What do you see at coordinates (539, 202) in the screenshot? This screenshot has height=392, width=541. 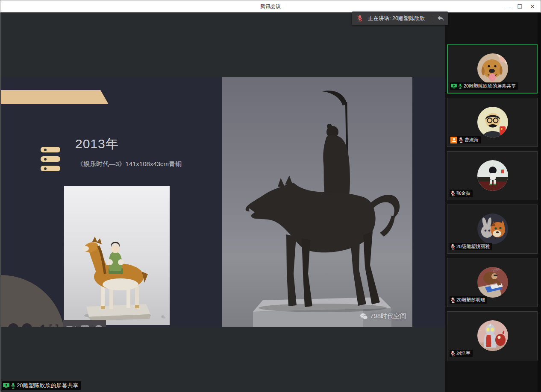 I see `sidebar-scrollbar` at bounding box center [539, 202].